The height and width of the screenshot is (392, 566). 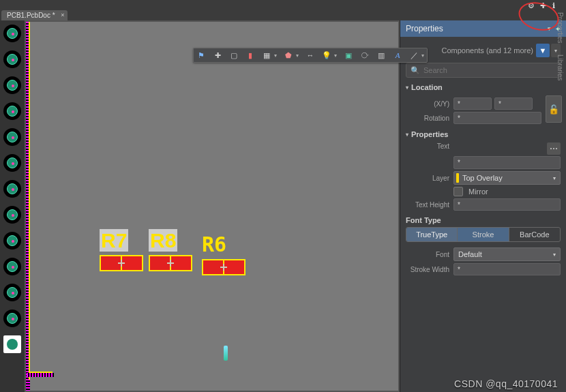 I want to click on text-more-button: ⋯, so click(x=554, y=149).